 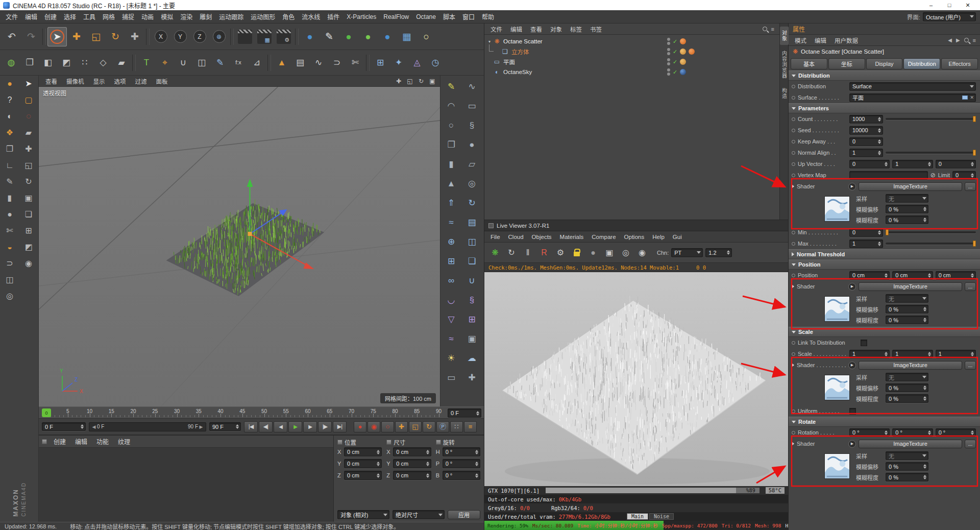 What do you see at coordinates (451, 86) in the screenshot?
I see `polygon-pen-icon: ✎` at bounding box center [451, 86].